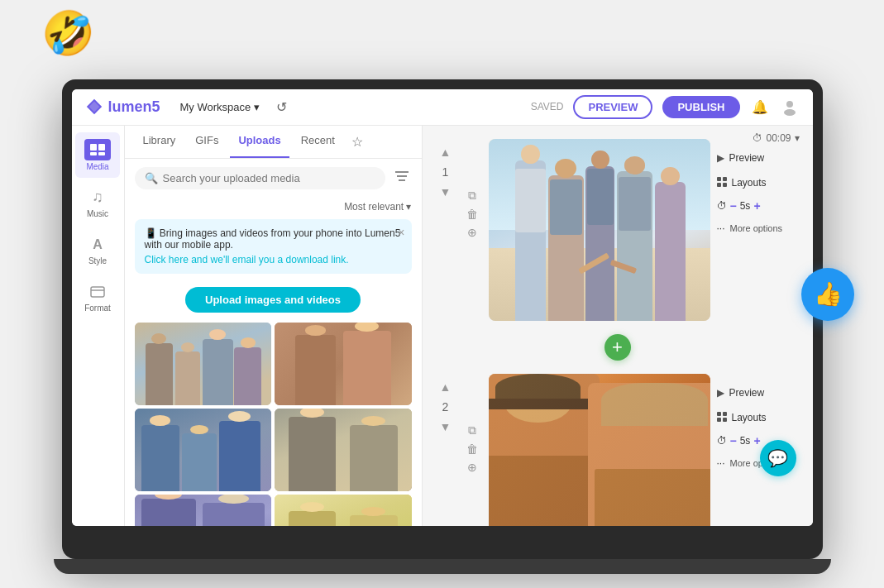 This screenshot has width=884, height=588. What do you see at coordinates (151, 179) in the screenshot?
I see `search-icon: 🔍` at bounding box center [151, 179].